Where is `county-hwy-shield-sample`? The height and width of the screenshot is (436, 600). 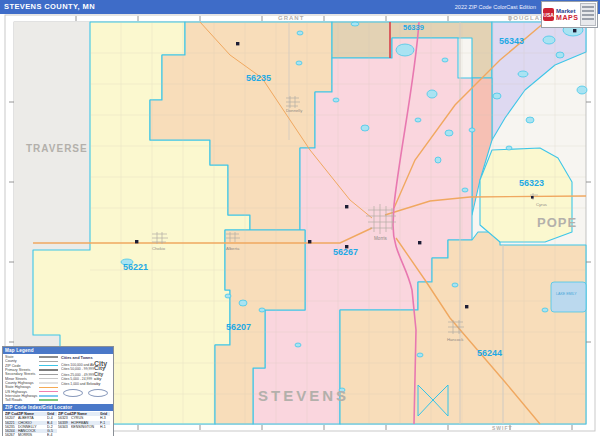 county-hwy-shield-sample is located at coordinates (73, 393).